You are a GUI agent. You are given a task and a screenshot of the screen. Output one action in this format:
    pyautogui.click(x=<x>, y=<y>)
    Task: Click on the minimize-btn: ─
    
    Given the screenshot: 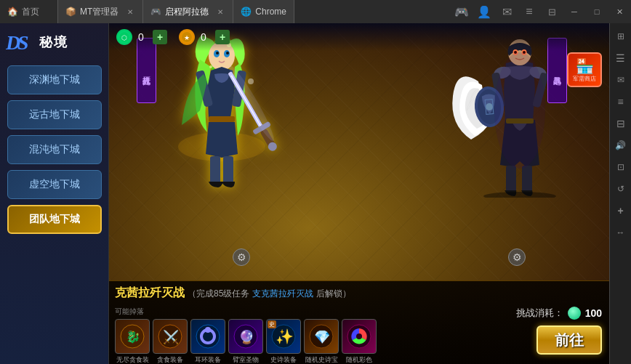 What is the action you would take?
    pyautogui.click(x=574, y=12)
    